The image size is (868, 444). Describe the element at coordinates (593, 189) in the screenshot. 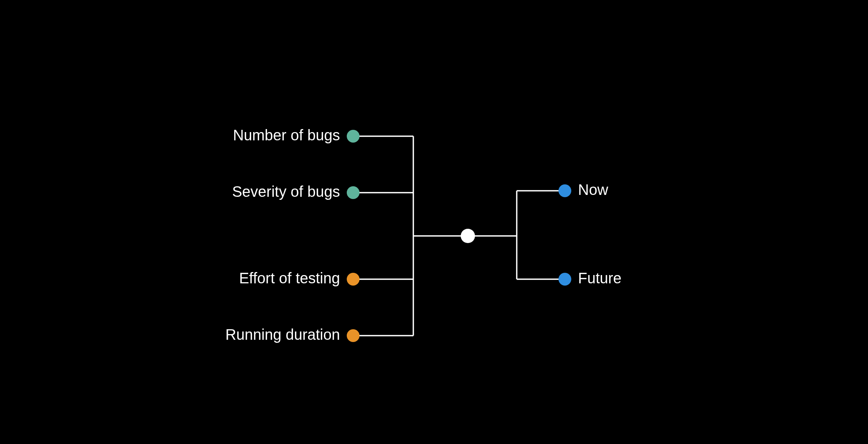

I see `node-label-right-0: Now` at that location.